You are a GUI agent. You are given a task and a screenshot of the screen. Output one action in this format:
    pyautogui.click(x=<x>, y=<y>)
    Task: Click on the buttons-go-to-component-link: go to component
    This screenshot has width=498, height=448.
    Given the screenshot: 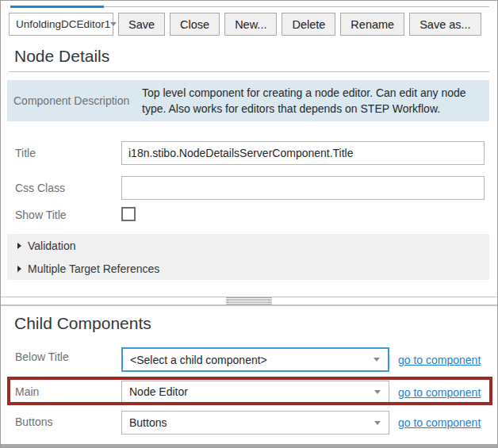 What is the action you would take?
    pyautogui.click(x=439, y=423)
    